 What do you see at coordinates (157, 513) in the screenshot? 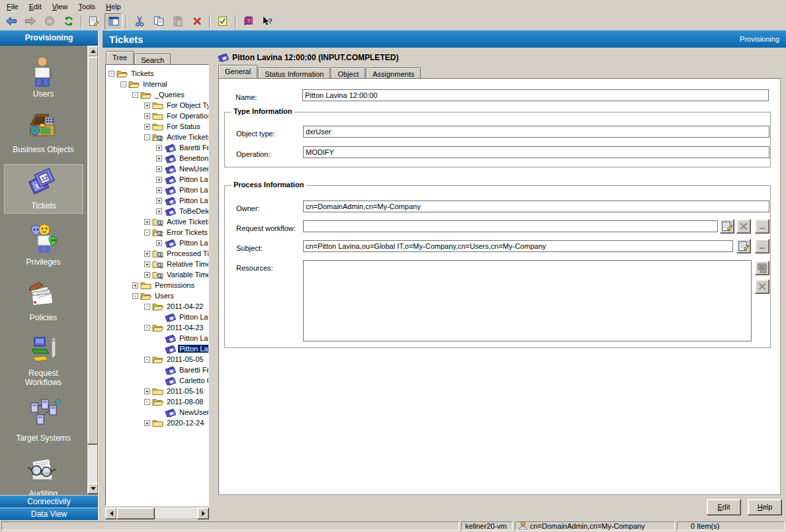
I see `tree-horizontal-scrollbar` at bounding box center [157, 513].